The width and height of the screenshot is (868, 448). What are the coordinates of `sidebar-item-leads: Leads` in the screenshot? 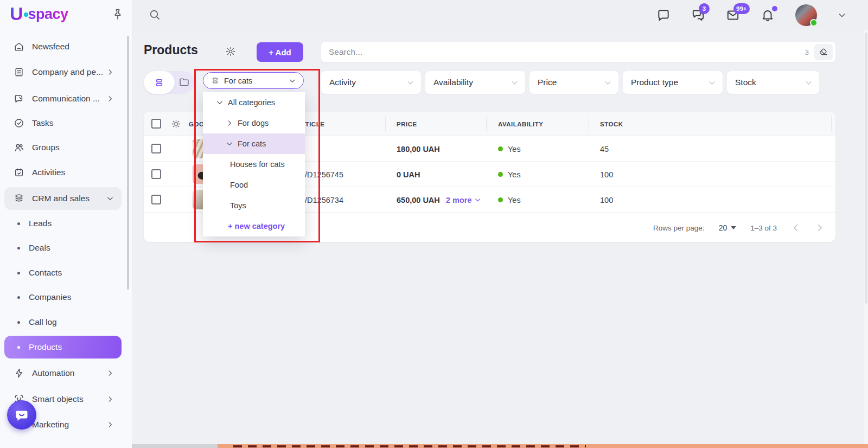 It's located at (63, 223).